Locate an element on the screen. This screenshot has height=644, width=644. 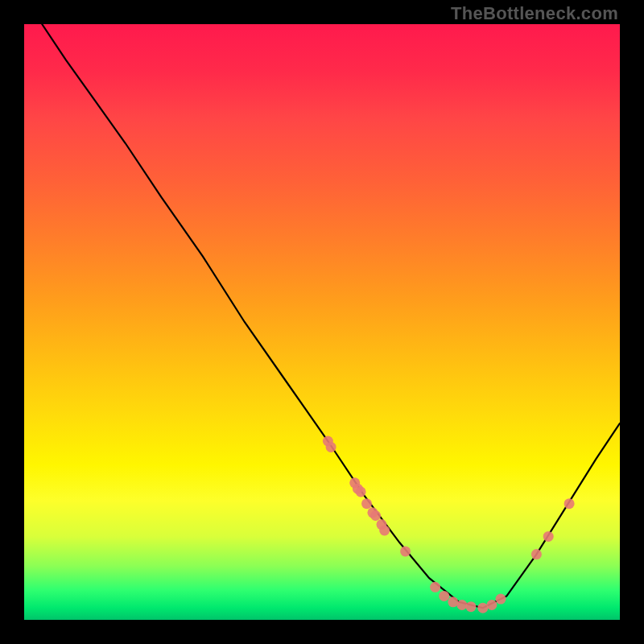
marker-group is located at coordinates (449, 525).